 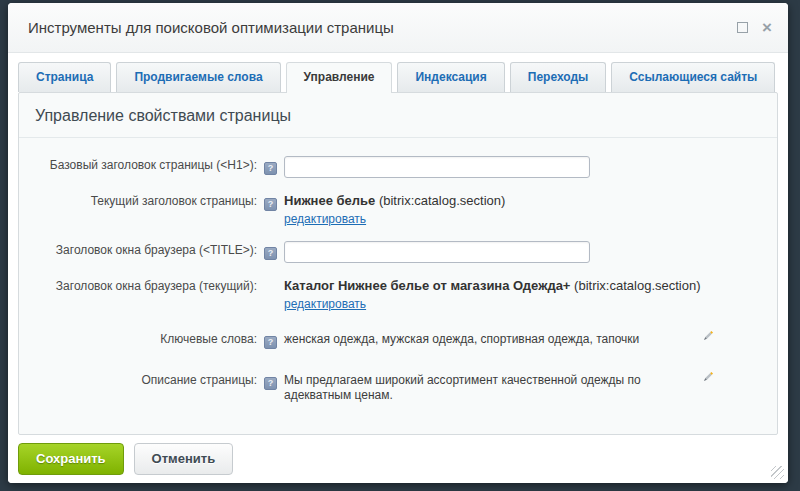 What do you see at coordinates (442, 200) in the screenshot?
I see `current-title-component: (bitrix:catalog.section)` at bounding box center [442, 200].